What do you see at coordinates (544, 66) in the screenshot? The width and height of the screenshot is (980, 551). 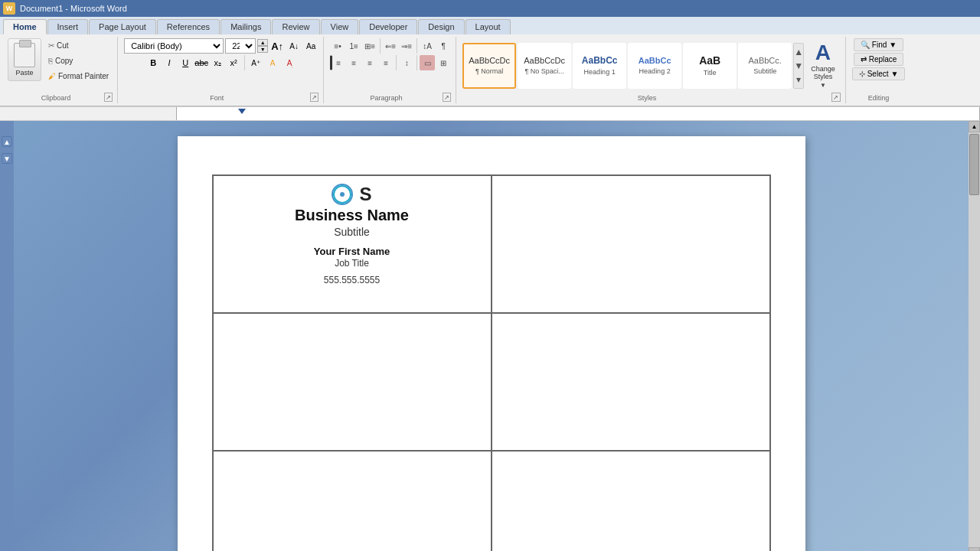 I see `style-no-spacing: AaBbCcDc ¶ No Spaci...` at bounding box center [544, 66].